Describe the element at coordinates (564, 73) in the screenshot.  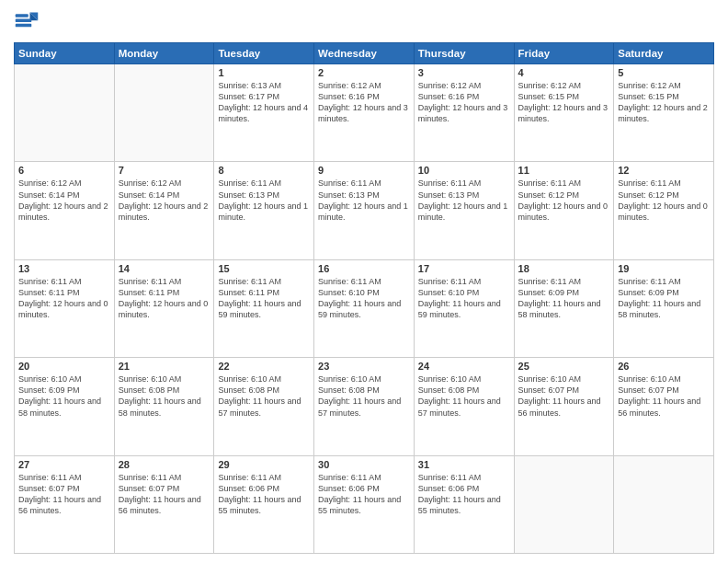
I see `day-number: 4` at that location.